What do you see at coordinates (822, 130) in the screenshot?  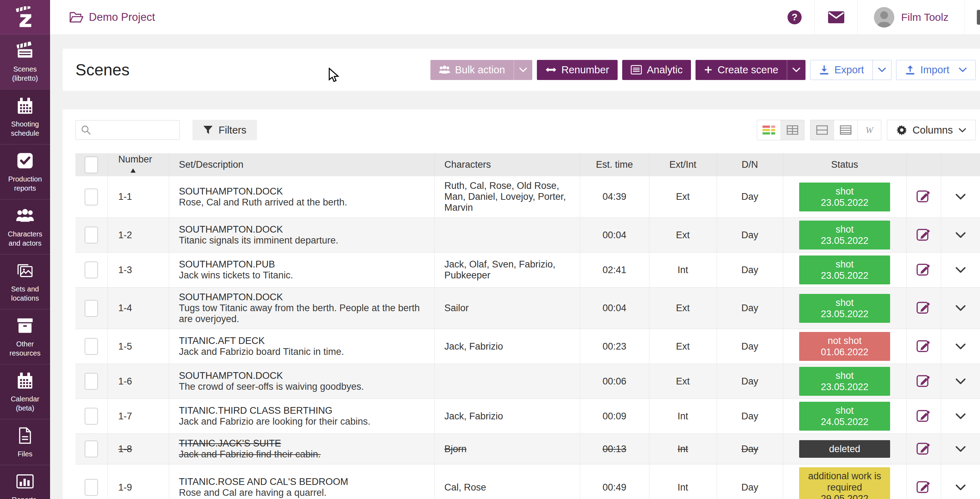 I see `view-single-row-button` at bounding box center [822, 130].